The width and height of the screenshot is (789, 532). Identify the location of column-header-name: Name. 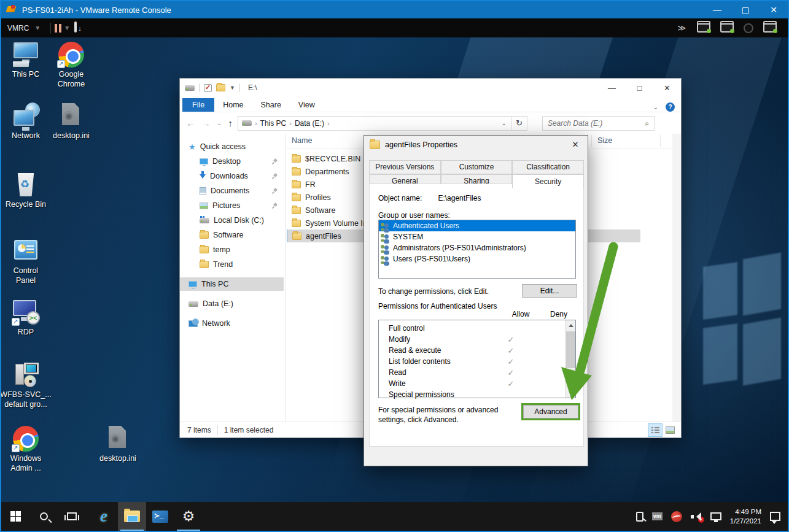
(302, 141).